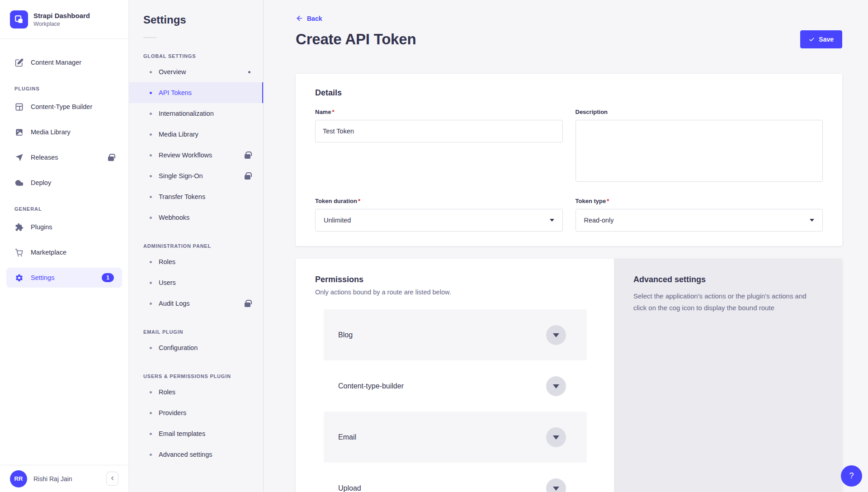  What do you see at coordinates (196, 176) in the screenshot?
I see `subnav-item-single-sign-on: Single Sign-On` at bounding box center [196, 176].